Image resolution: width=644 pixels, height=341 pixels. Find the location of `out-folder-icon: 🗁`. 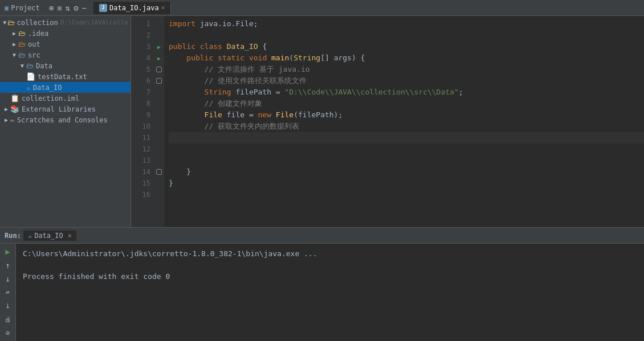

out-folder-icon: 🗁 is located at coordinates (22, 44).